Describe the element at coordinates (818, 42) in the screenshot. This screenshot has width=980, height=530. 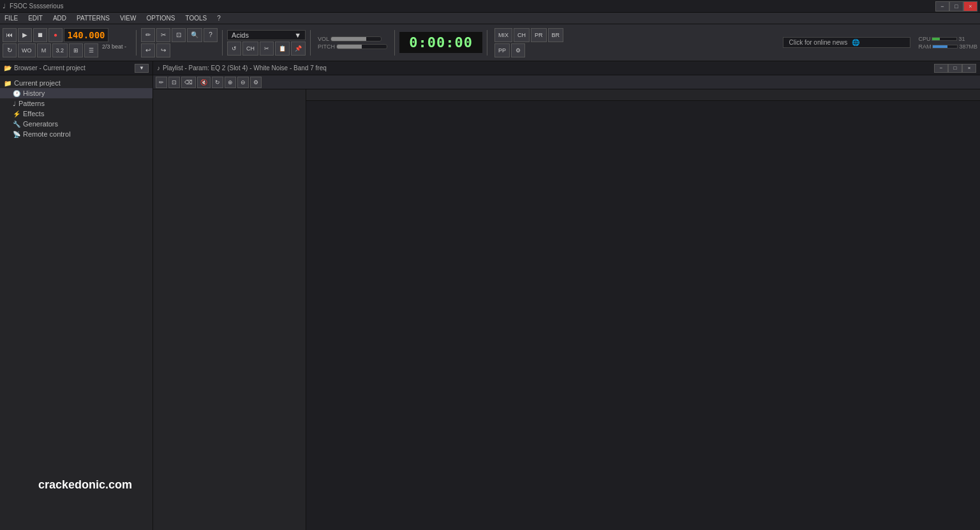
I see `news-text: Click for online news` at that location.